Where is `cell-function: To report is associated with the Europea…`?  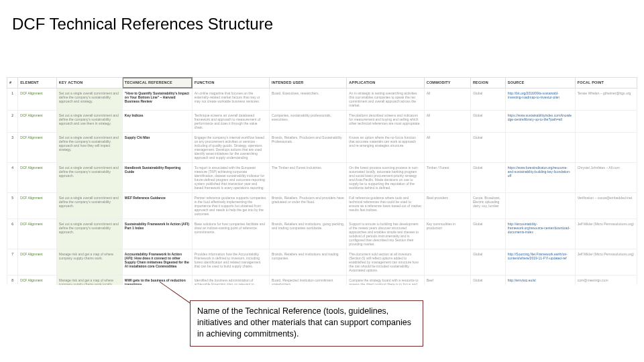
cell-function: To report is associated with the Europea… is located at coordinates (231, 177).